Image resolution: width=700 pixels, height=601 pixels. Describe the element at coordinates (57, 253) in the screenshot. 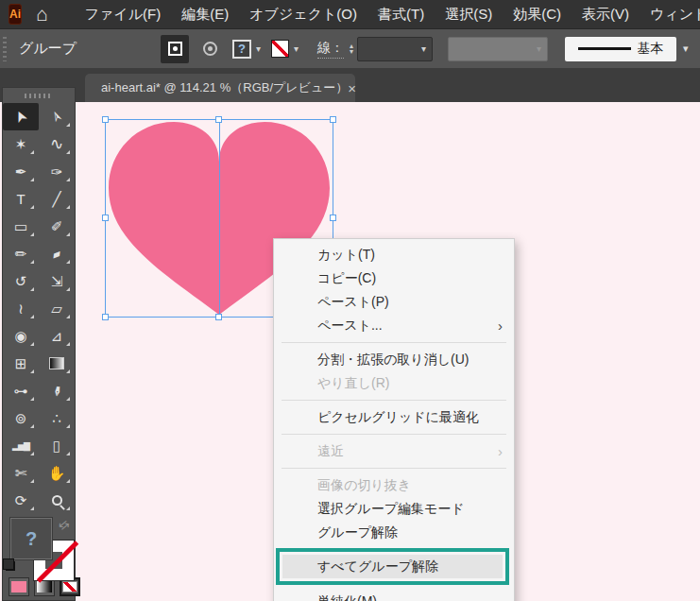

I see `eraser-tool: ▰` at that location.